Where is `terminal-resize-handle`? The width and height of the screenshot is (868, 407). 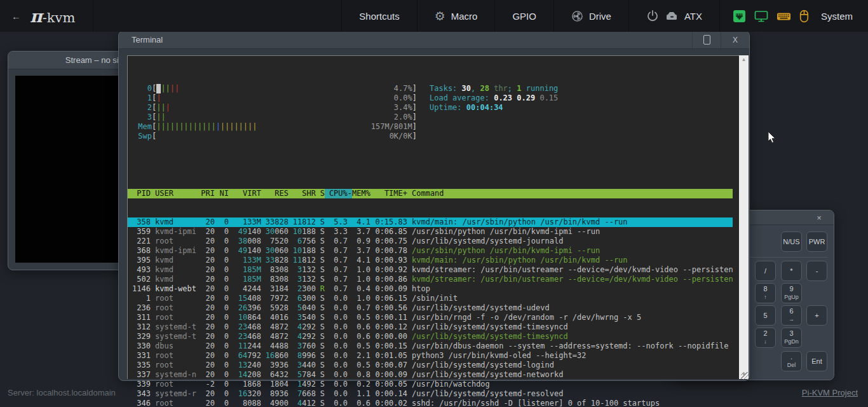 terminal-resize-handle is located at coordinates (745, 376).